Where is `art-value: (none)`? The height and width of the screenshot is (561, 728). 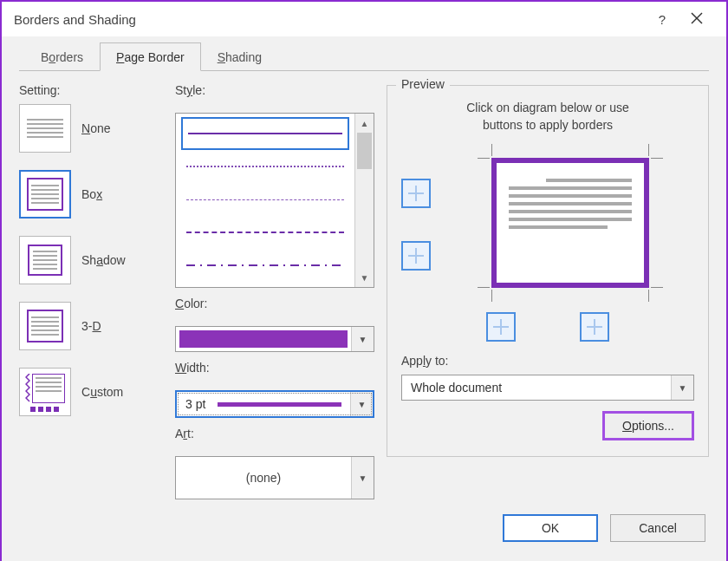
art-value: (none) is located at coordinates (263, 478).